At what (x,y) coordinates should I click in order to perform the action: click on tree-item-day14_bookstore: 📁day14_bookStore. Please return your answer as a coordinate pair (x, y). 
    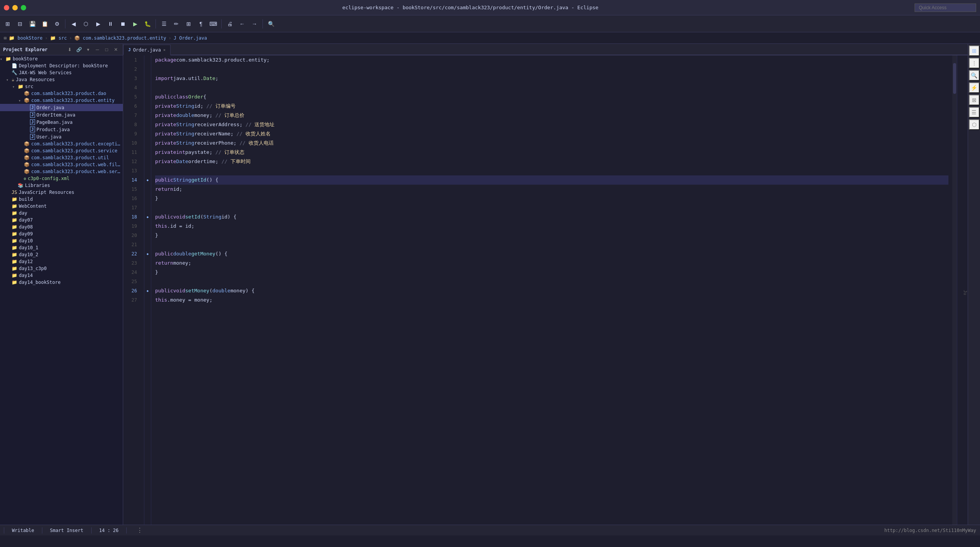
    Looking at the image, I should click on (62, 282).